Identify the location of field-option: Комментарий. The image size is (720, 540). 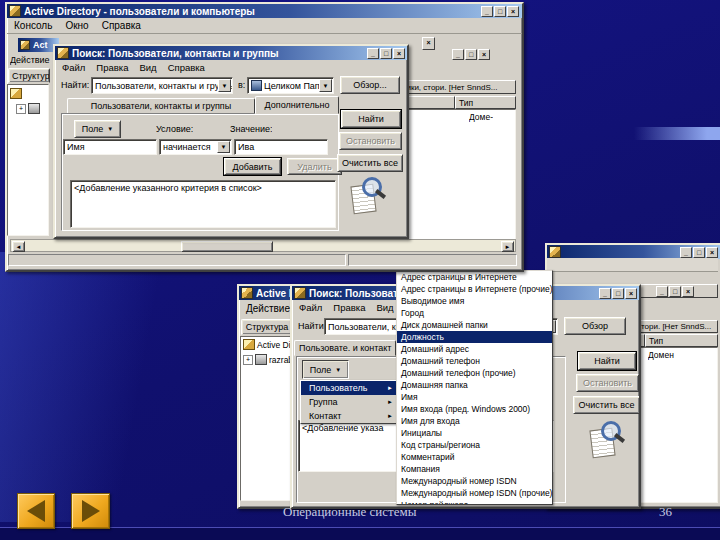
(474, 457).